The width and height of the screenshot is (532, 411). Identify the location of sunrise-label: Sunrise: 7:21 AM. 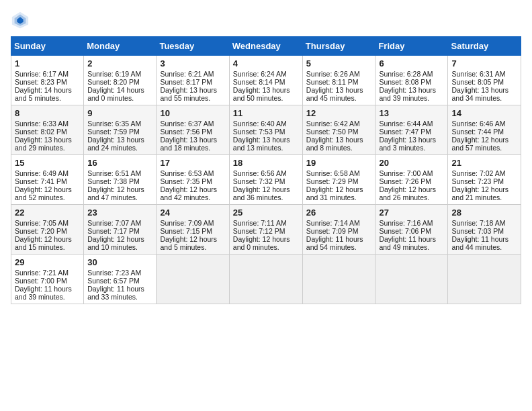
(42, 273).